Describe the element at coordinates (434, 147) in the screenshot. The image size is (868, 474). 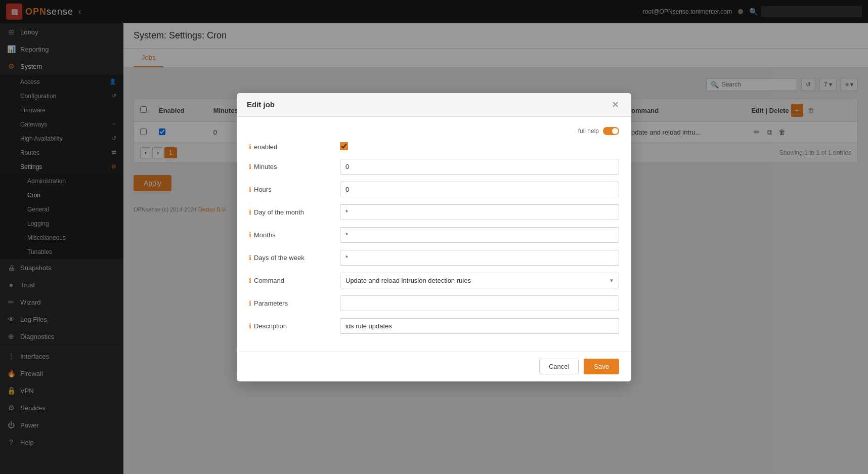
I see `form-row-enabled: ℹ enabled` at that location.